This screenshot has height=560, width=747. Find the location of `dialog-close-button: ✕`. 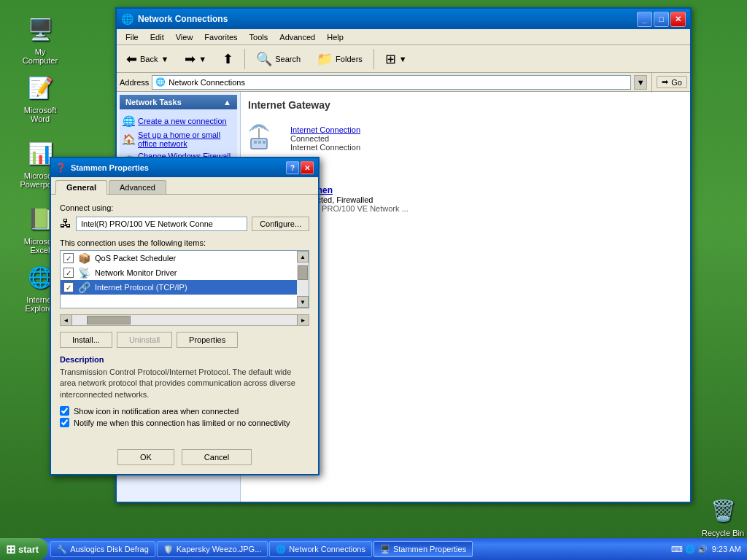

dialog-close-button: ✕ is located at coordinates (307, 168).